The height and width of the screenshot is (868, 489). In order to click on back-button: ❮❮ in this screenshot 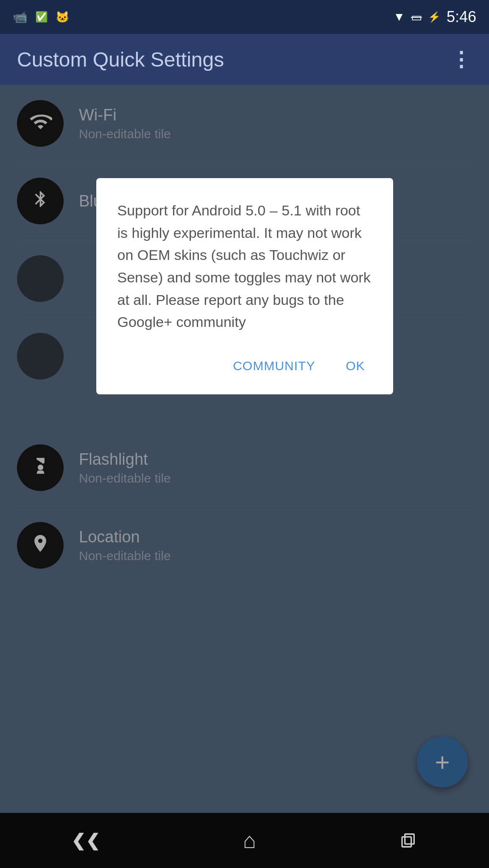, I will do `click(86, 840)`.